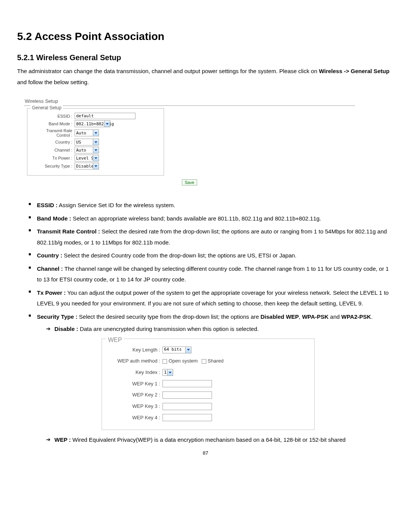 The height and width of the screenshot is (532, 411). I want to click on list-item: Channel : The channel range will be chan…, so click(211, 274).